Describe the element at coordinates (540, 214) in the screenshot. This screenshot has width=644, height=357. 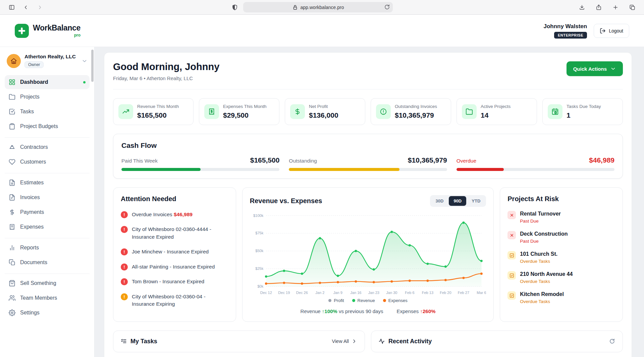
I see `risk-project-name: Rental Turnover` at that location.